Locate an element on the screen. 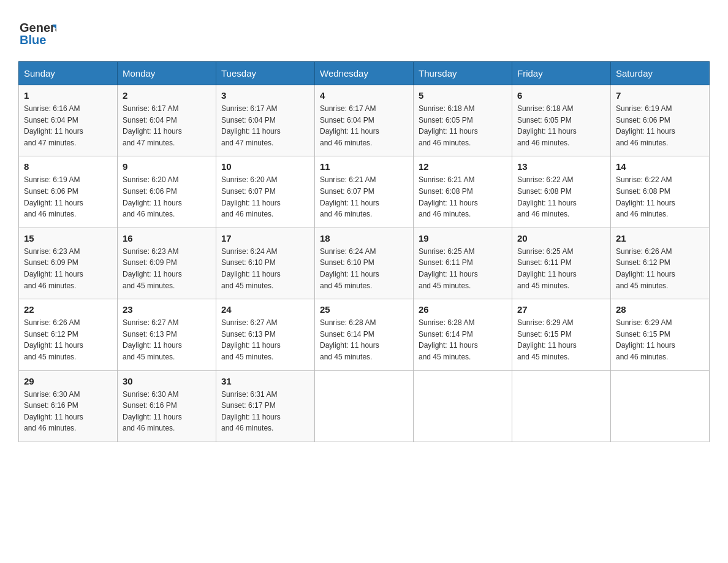 The image size is (728, 563). calendar-cell: 10Sunrise: 6:20 AMSunset: 6:07 PMDayligh… is located at coordinates (266, 192).